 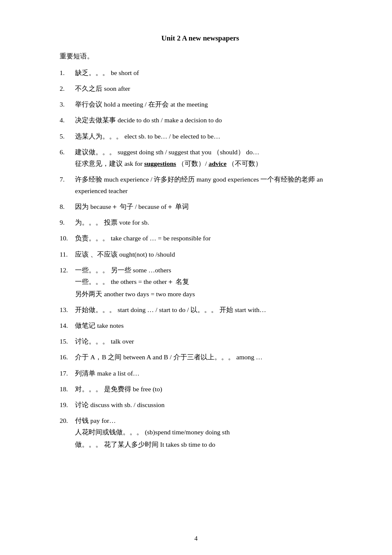 What do you see at coordinates (208, 136) in the screenshot?
I see `item-text: 选某人为。。。 elect sb. to be… / be elected to…` at bounding box center [208, 136].